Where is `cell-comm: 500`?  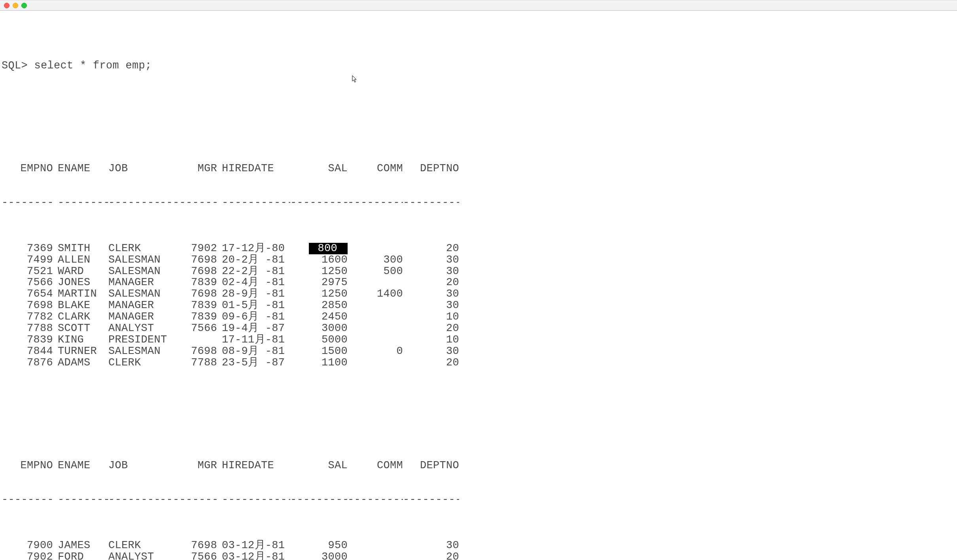 cell-comm: 500 is located at coordinates (375, 271).